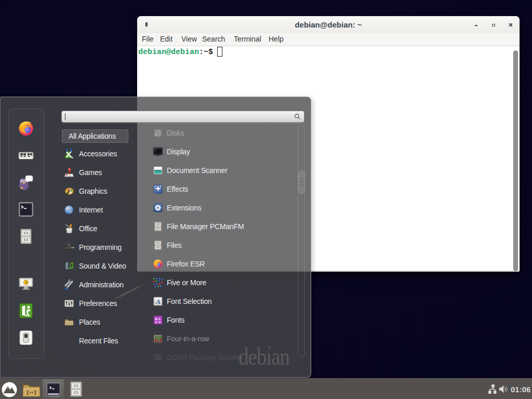 The height and width of the screenshot is (399, 532). Describe the element at coordinates (158, 301) in the screenshot. I see `svg-text: A` at that location.